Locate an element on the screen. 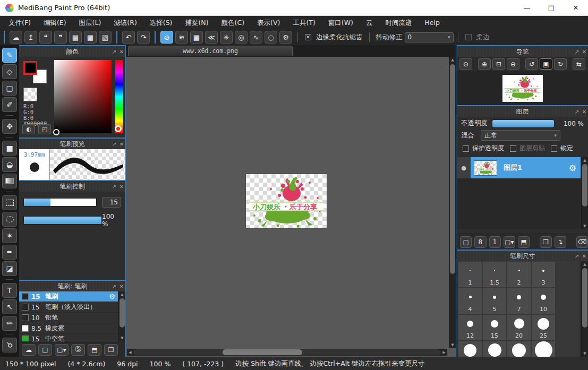 The height and width of the screenshot is (370, 588). snap-cross-button: ▦ is located at coordinates (197, 37).